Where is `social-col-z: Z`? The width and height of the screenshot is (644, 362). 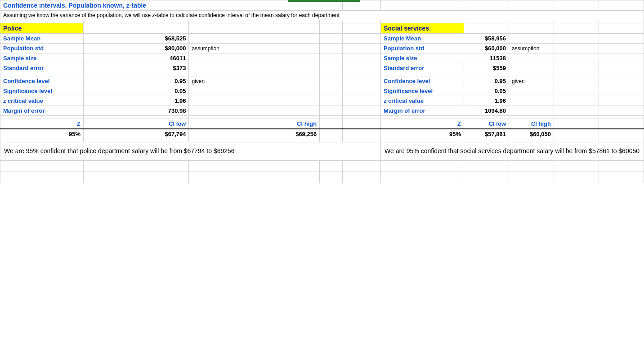 social-col-z: Z is located at coordinates (423, 124).